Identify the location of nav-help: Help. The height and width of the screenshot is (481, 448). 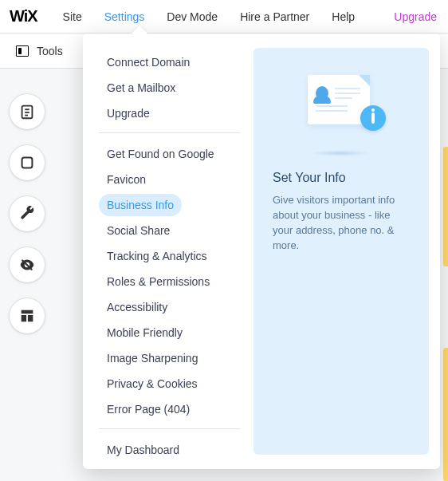
(343, 17).